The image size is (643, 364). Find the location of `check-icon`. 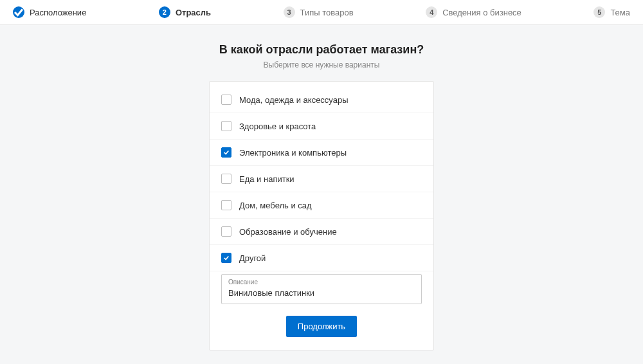

check-icon is located at coordinates (19, 12).